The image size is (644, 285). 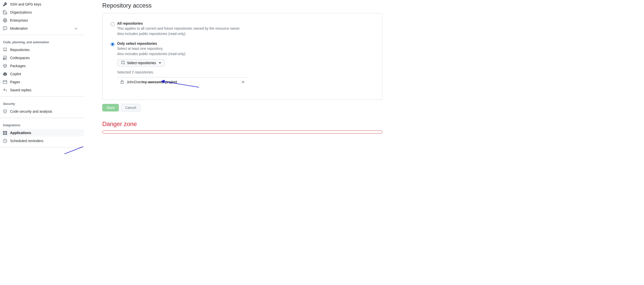 What do you see at coordinates (141, 63) in the screenshot?
I see `select-repositories-button: Select repositories` at bounding box center [141, 63].